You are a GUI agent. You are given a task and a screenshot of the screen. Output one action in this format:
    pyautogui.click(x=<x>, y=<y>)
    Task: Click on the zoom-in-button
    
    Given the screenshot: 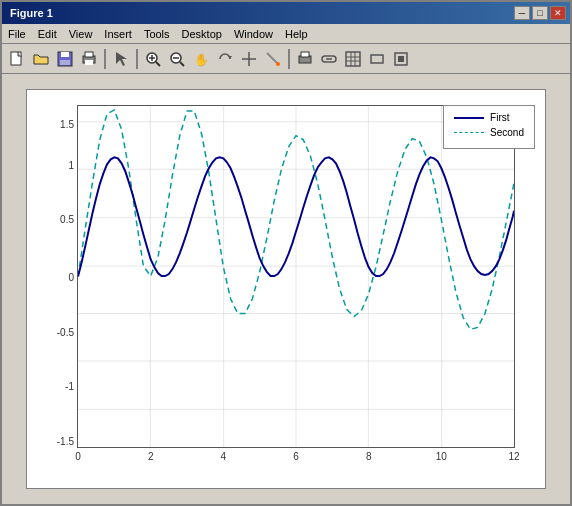 What is the action you would take?
    pyautogui.click(x=153, y=59)
    